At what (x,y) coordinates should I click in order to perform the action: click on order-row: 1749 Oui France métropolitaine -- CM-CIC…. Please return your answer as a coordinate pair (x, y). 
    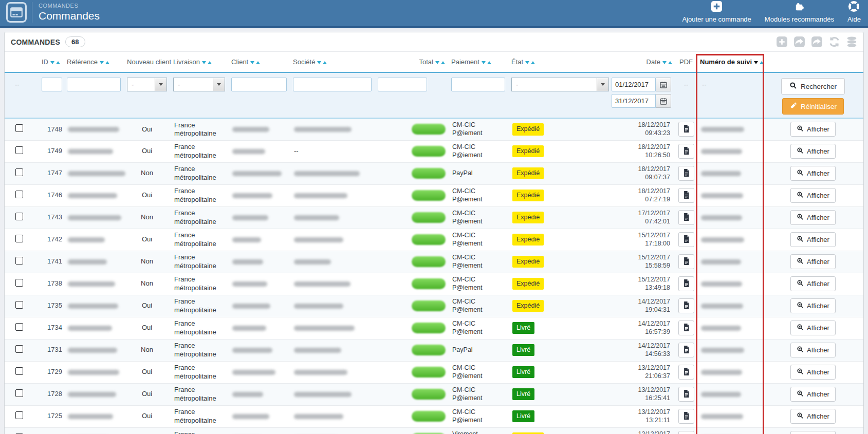
    Looking at the image, I should click on (434, 151).